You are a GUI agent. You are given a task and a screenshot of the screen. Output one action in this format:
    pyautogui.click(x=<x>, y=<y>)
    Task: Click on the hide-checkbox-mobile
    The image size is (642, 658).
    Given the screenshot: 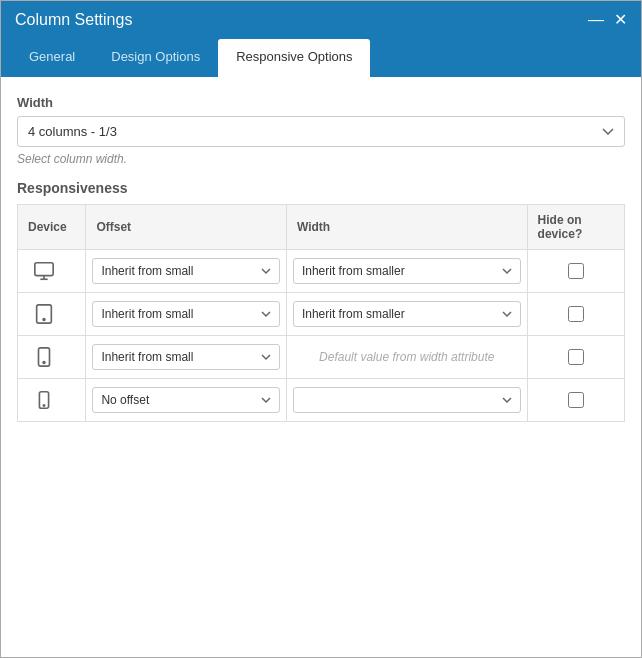 What is the action you would take?
    pyautogui.click(x=576, y=357)
    